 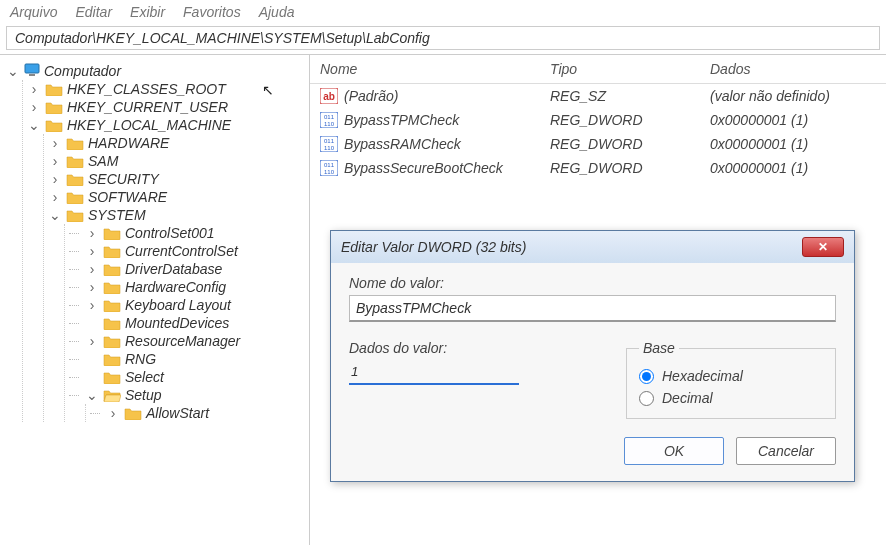 I want to click on tree-mounteddevices: ·MountedDevices, so click(x=189, y=323).